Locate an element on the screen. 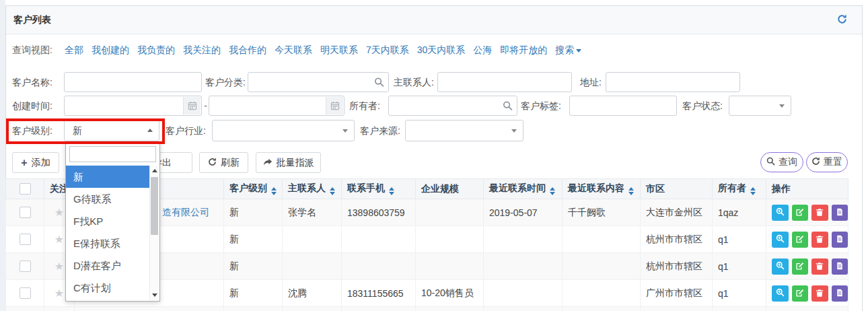 Image resolution: width=868 pixels, height=311 pixels. view-public-sea: 公海 is located at coordinates (482, 50).